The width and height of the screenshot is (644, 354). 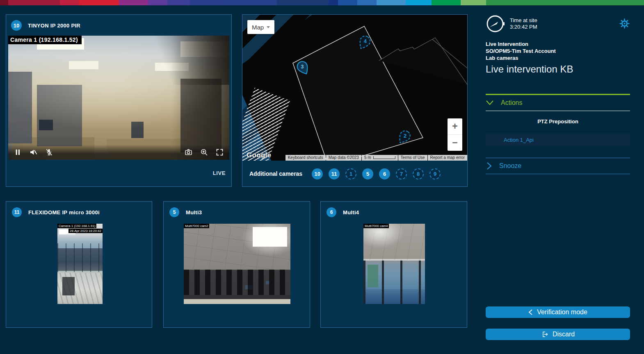 I want to click on additional-camera-chip: 5, so click(x=368, y=174).